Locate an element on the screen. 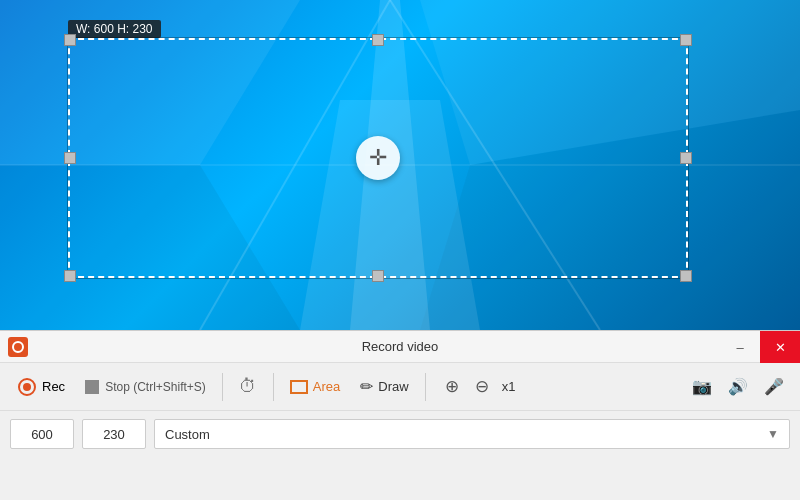 The image size is (800, 500). camera-button: 📷 is located at coordinates (702, 387).